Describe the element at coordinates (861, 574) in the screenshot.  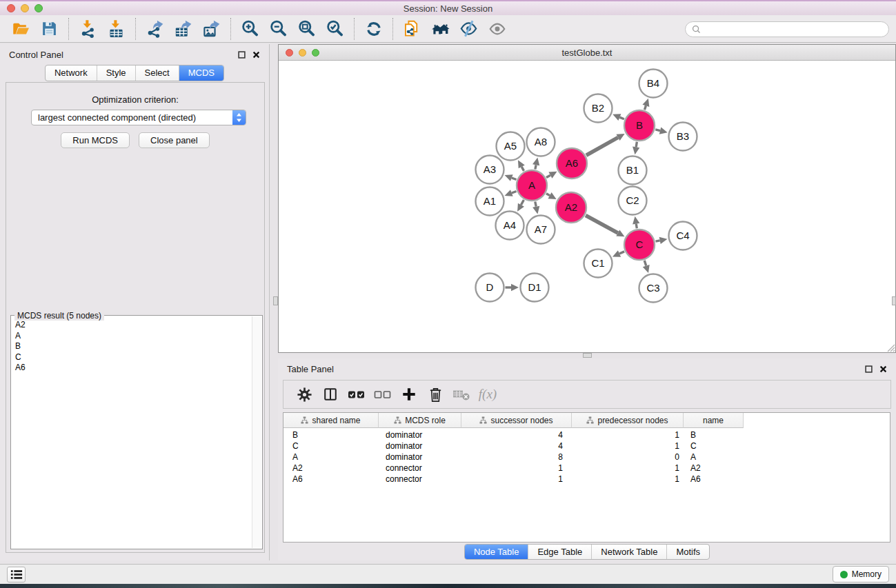
I see `memory-button: Memory` at that location.